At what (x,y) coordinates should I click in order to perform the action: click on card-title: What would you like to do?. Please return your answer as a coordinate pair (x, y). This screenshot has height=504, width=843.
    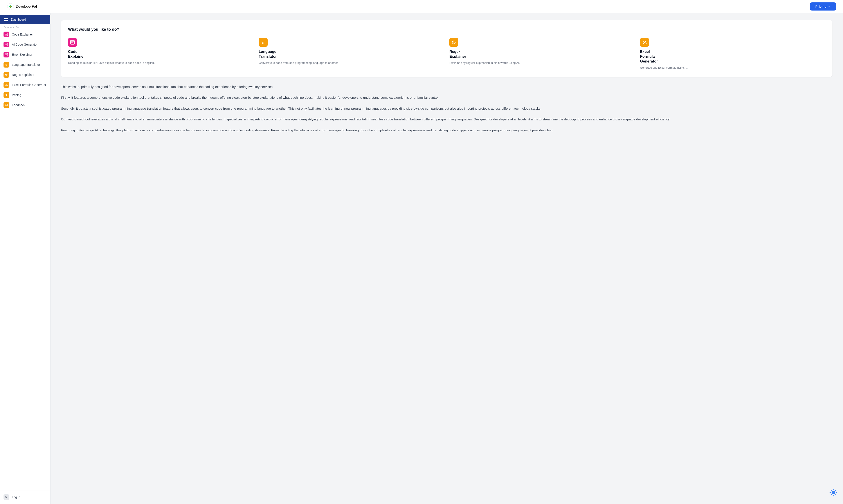
    Looking at the image, I should click on (447, 30).